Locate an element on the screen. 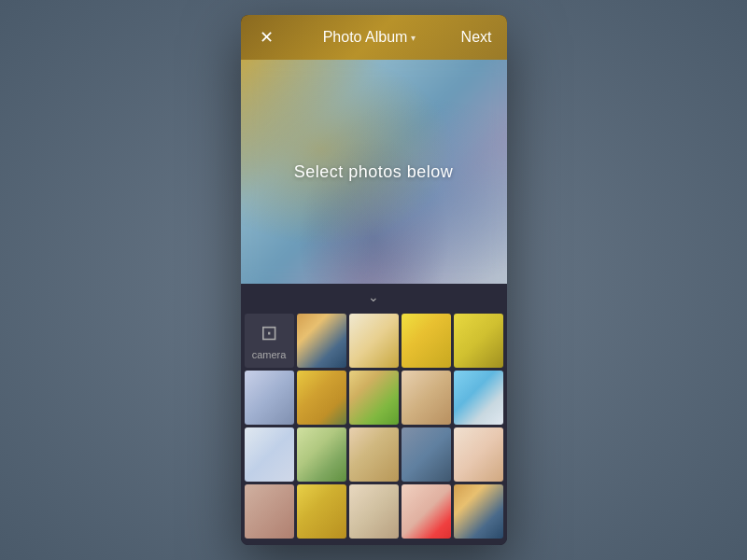 Image resolution: width=747 pixels, height=560 pixels. next-button: Next is located at coordinates (476, 37).